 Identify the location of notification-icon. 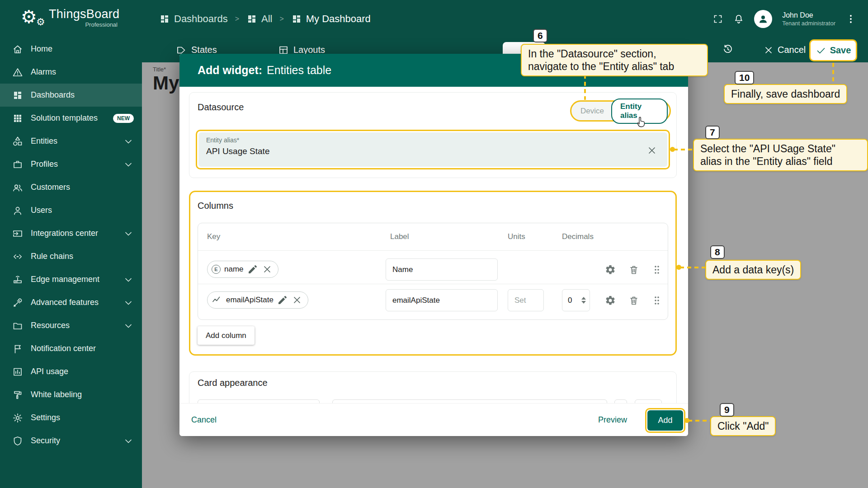
(18, 349).